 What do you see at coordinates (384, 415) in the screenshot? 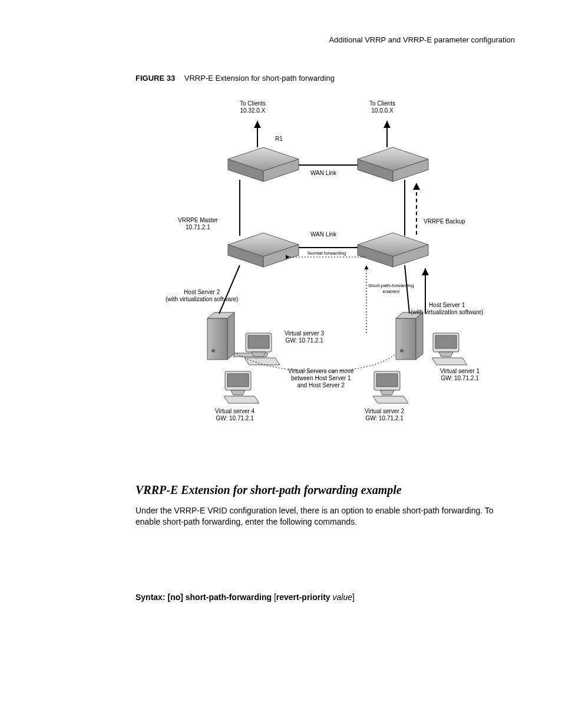
I see `label-virtual-server-2: Virtual server 2 GW: 10.71.2.1` at bounding box center [384, 415].